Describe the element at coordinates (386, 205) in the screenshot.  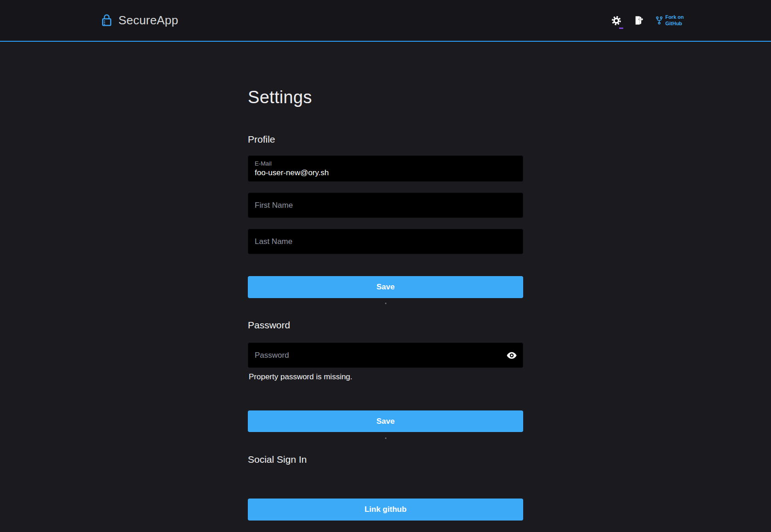
I see `first-name-field-container` at that location.